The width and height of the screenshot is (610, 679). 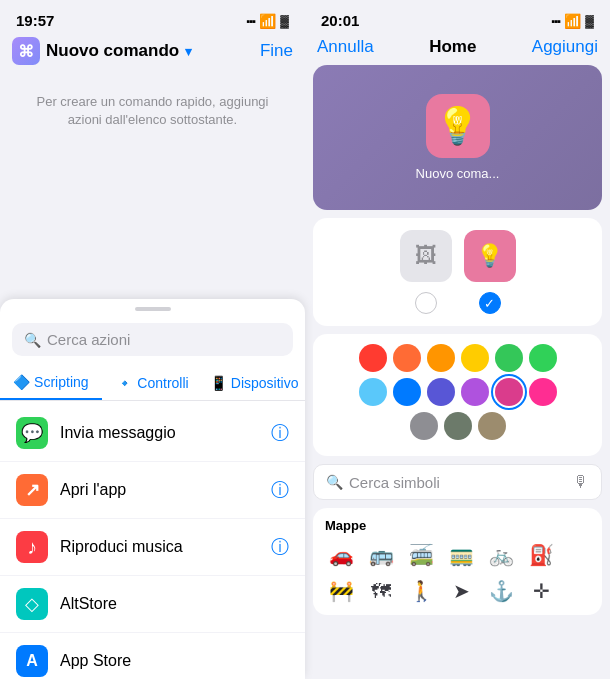 I want to click on action-app-label: Apri l'app, so click(x=160, y=490).